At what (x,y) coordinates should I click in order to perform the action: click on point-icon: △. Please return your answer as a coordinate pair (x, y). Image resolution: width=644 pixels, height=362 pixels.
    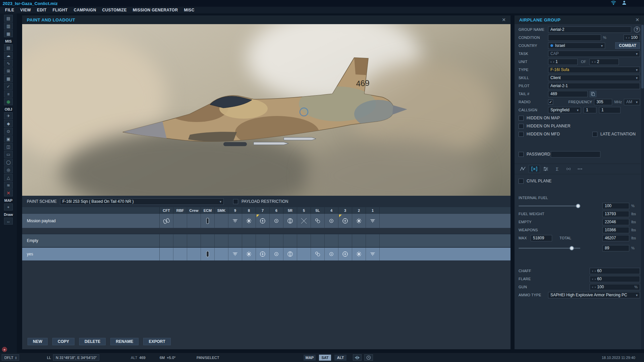
    Looking at the image, I should click on (8, 178).